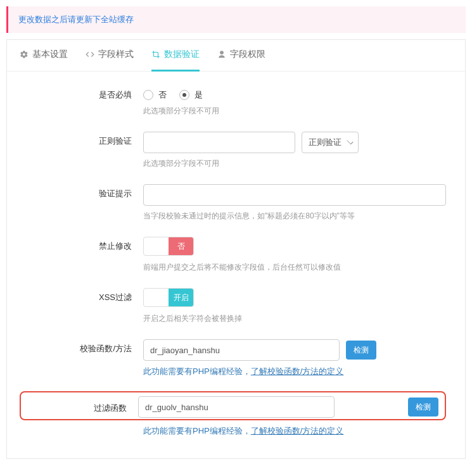 This screenshot has height=476, width=472. Describe the element at coordinates (169, 298) in the screenshot. I see `xss-switch: 开启` at that location.